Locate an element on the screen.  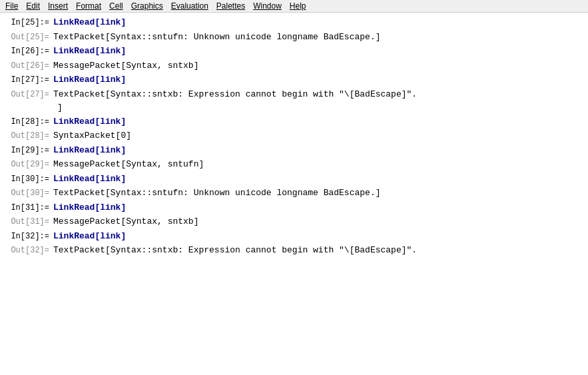
menu-file: File is located at coordinates (12, 6).